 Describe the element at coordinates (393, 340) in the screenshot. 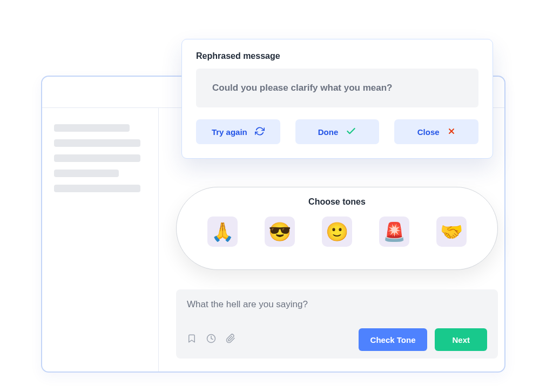

I see `check-tone-label: Check Tone` at that location.